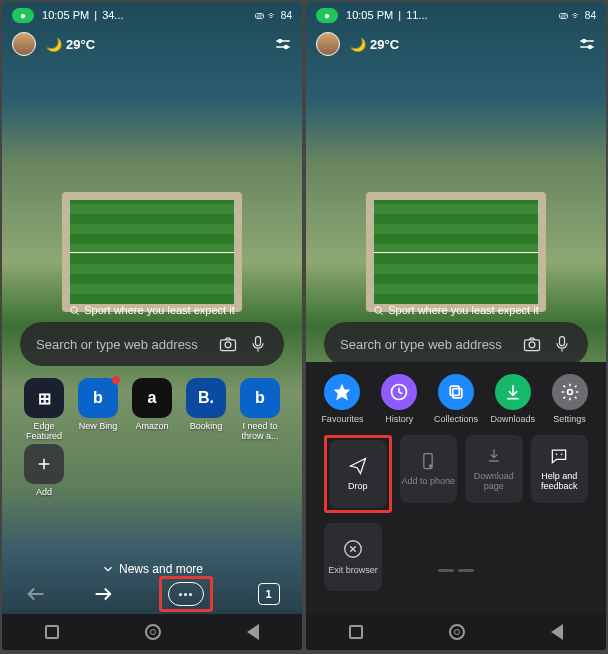 The height and width of the screenshot is (654, 608). I want to click on overflow-menu-button, so click(186, 594).